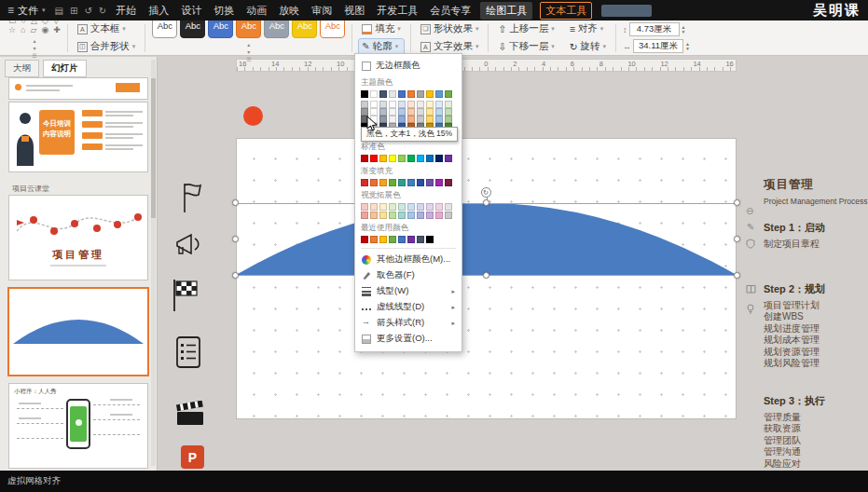 The height and width of the screenshot is (492, 868). What do you see at coordinates (408, 276) in the screenshot?
I see `dropdown-item: 取色器(F)` at bounding box center [408, 276].